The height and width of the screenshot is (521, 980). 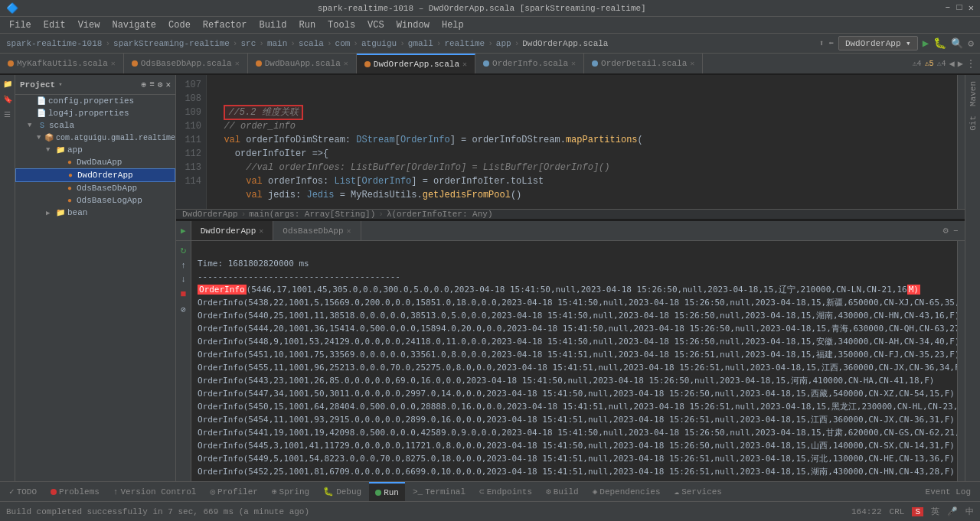 I want to click on editor-vscrollbar, so click(x=961, y=142).